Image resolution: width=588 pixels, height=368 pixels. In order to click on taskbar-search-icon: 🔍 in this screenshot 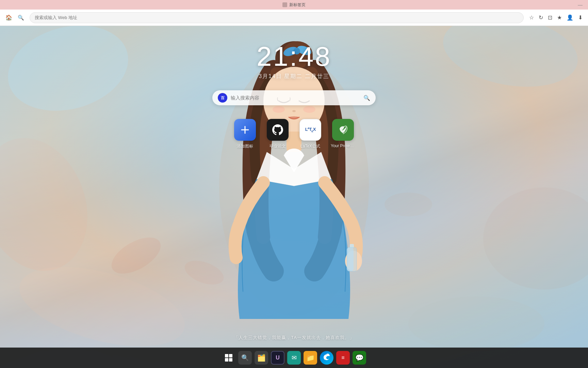, I will do `click(245, 358)`.